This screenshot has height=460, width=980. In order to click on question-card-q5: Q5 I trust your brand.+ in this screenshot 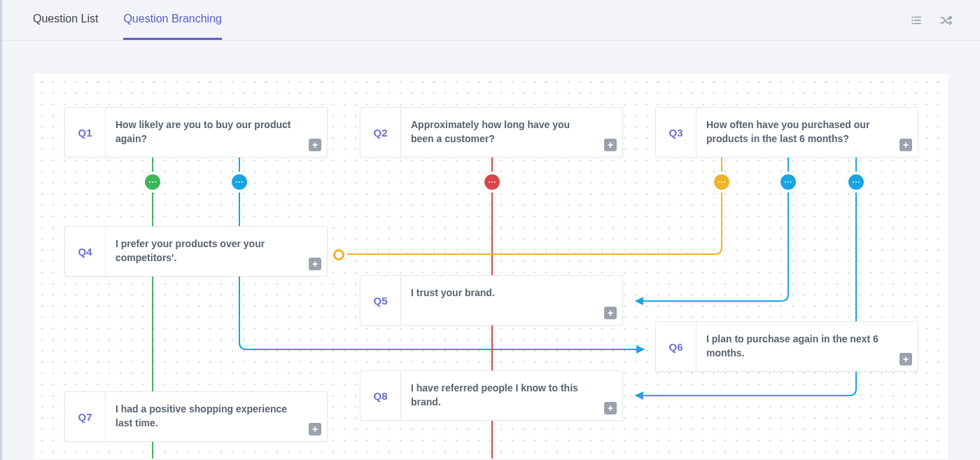, I will do `click(491, 300)`.